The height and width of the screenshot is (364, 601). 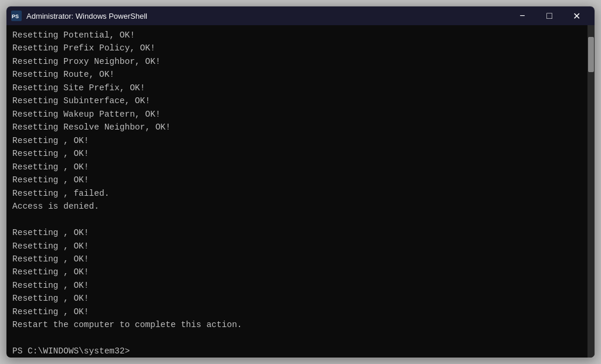 I want to click on svg-text: PS, so click(x=15, y=16).